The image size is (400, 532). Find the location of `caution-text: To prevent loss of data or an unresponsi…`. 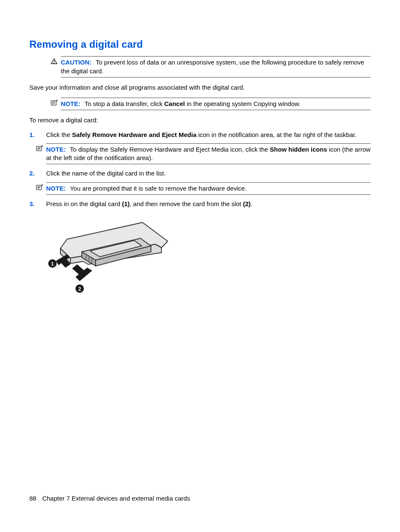

caution-text: To prevent loss of data or an unresponsi… is located at coordinates (213, 66).